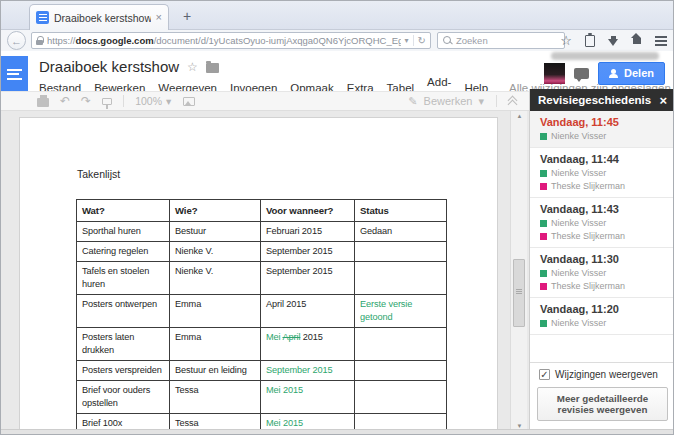 Image resolution: width=674 pixels, height=435 pixels. What do you see at coordinates (519, 293) in the screenshot?
I see `scrollbar-thumb` at bounding box center [519, 293].